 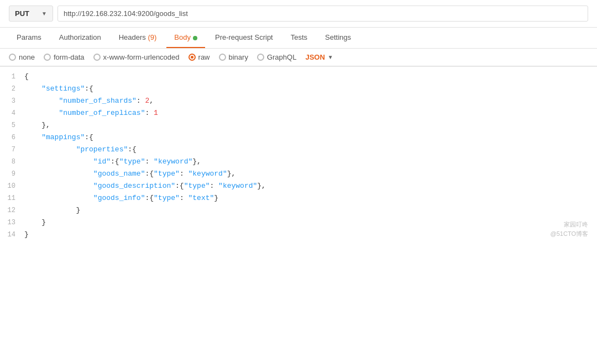 I want to click on tab-label-settings: Settings, so click(x=338, y=38).